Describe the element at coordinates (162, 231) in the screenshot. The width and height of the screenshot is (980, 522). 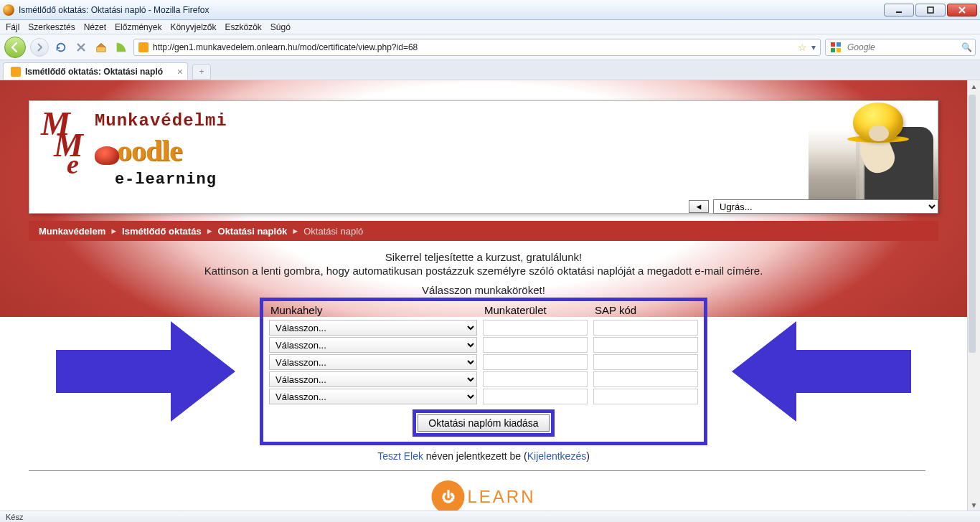
I see `crumb-2: Ismétlődő oktatás` at that location.